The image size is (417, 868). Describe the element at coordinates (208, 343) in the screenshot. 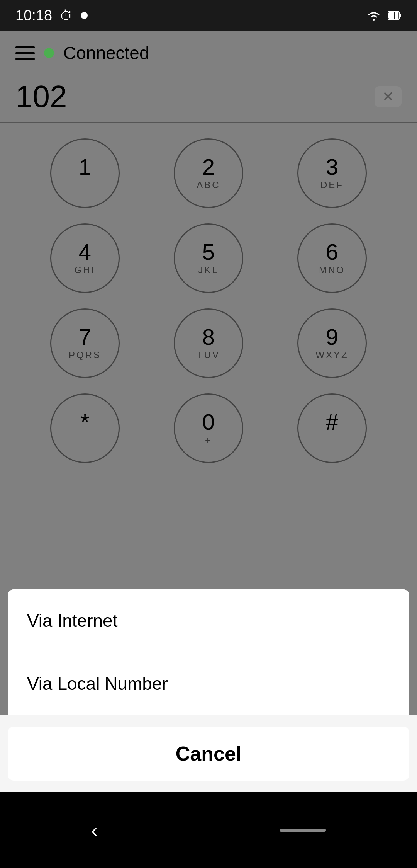

I see `key-8: 8 TUV` at that location.